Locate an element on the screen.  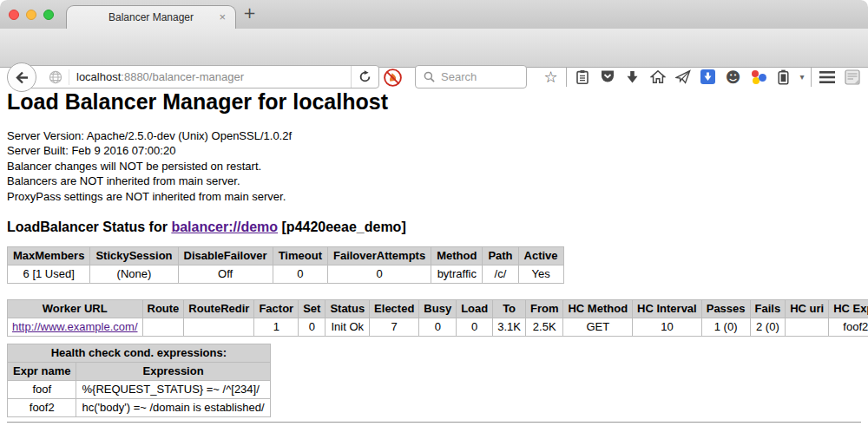
window-controls is located at coordinates (31, 15).